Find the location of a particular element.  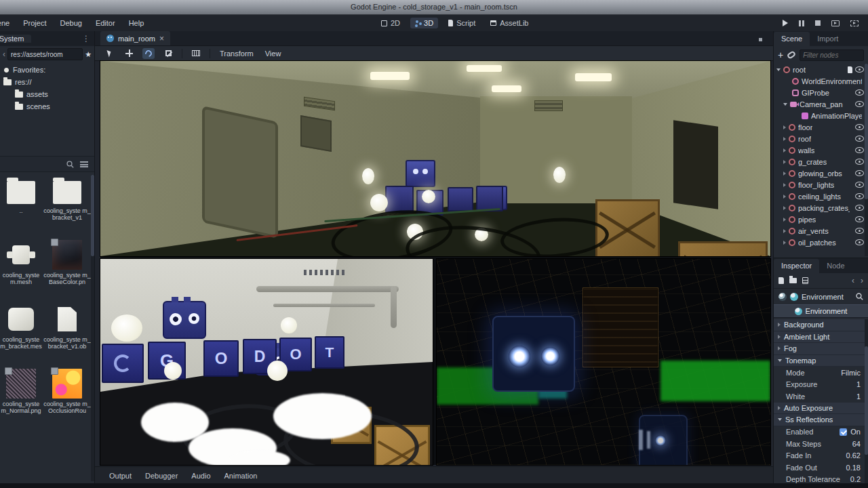

prop-max-steps: Max Steps64 is located at coordinates (819, 444).